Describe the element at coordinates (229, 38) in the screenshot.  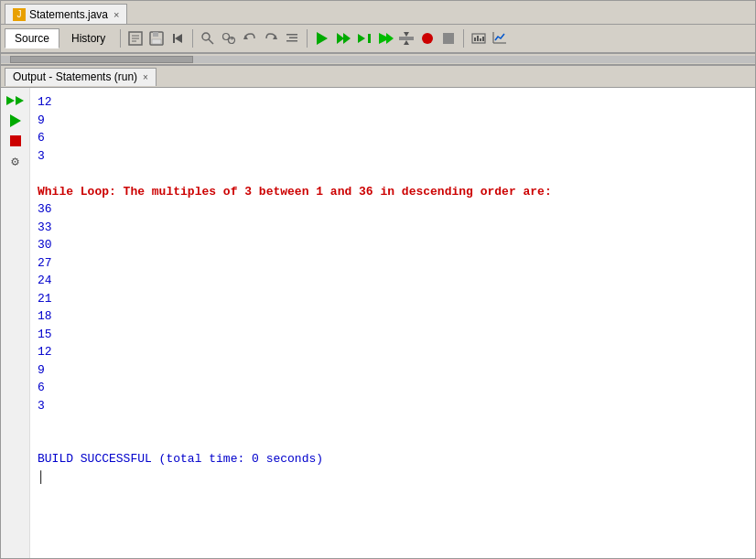
I see `replace-icon-btn` at that location.